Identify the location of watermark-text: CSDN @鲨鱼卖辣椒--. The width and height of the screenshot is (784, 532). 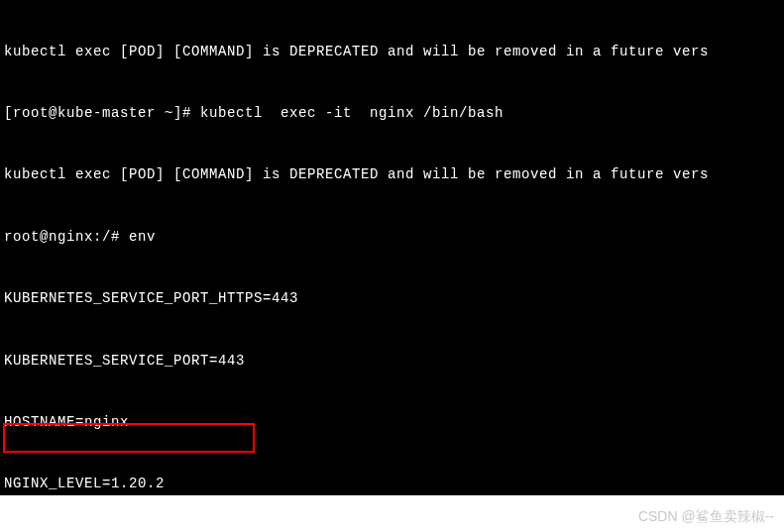
(706, 517).